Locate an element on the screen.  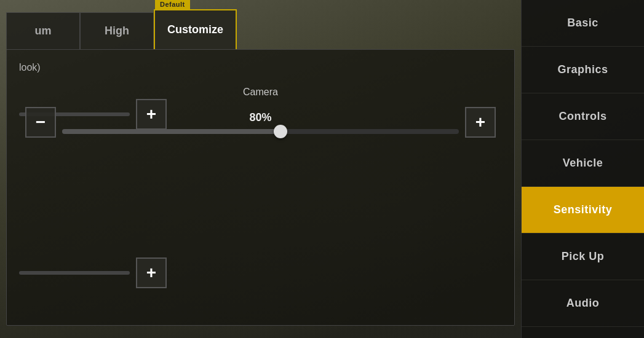
left-plus-button-bottom: + is located at coordinates (151, 273).